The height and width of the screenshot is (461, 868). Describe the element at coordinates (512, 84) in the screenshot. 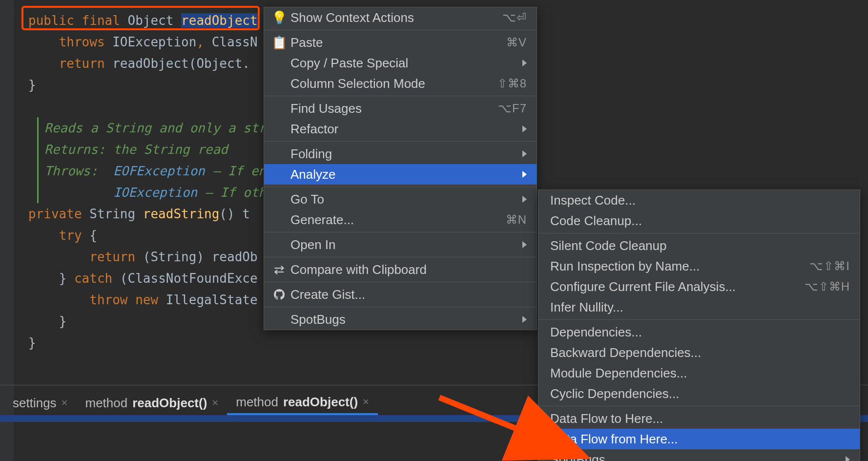

I see `shortcut: ⇧⌘8` at that location.